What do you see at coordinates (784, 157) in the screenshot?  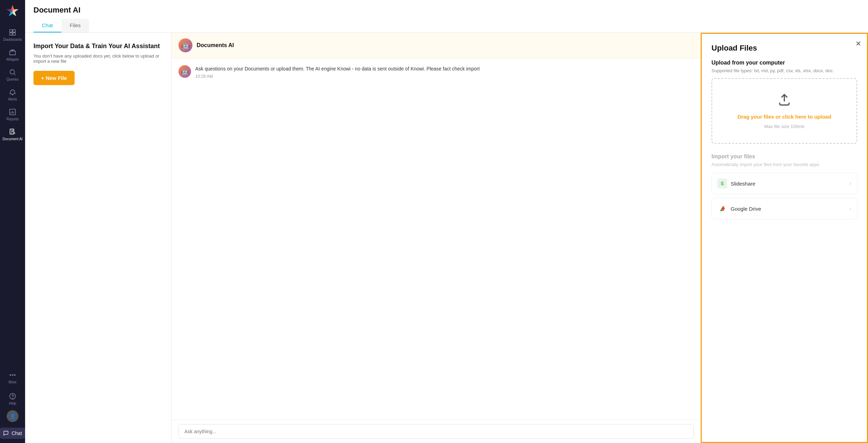 I see `import-section-title: Import your files` at bounding box center [784, 157].